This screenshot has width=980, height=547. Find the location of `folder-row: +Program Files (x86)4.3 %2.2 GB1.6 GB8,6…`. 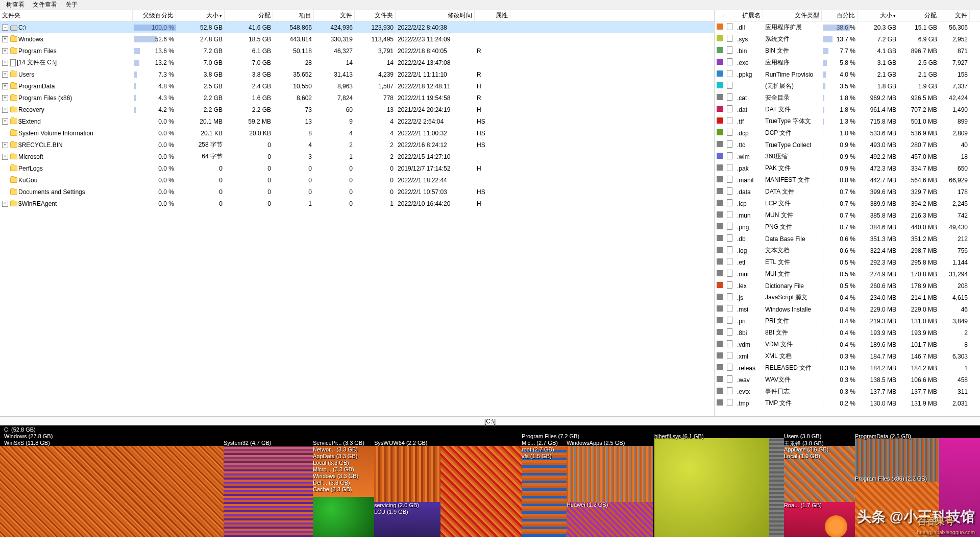

folder-row: +Program Files (x86)4.3 %2.2 GB1.6 GB8,6… is located at coordinates (357, 98).